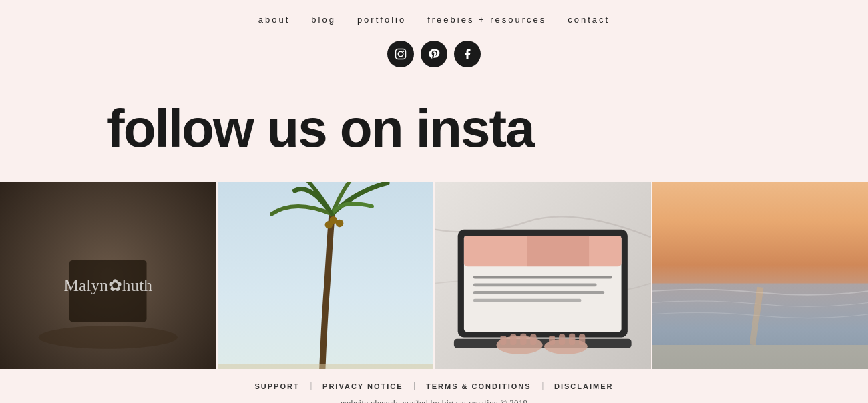 Image resolution: width=868 pixels, height=403 pixels. What do you see at coordinates (479, 386) in the screenshot?
I see `footer-terms: TERMS & CONDITIONS` at bounding box center [479, 386].